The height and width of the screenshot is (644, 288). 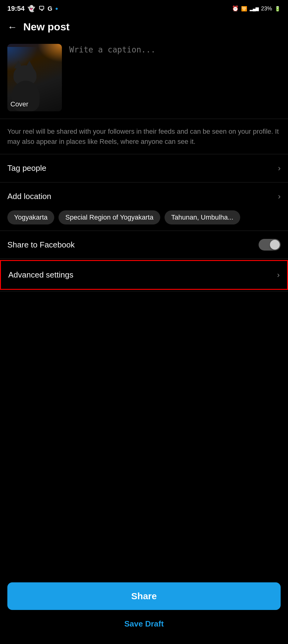 What do you see at coordinates (41, 245) in the screenshot?
I see `share-facebook-label: Share to Facebook` at bounding box center [41, 245].